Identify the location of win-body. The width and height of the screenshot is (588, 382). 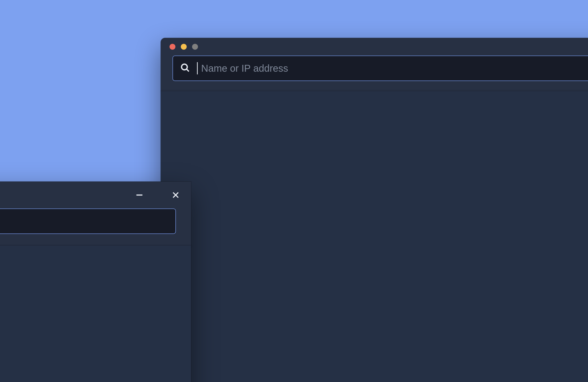
(96, 314).